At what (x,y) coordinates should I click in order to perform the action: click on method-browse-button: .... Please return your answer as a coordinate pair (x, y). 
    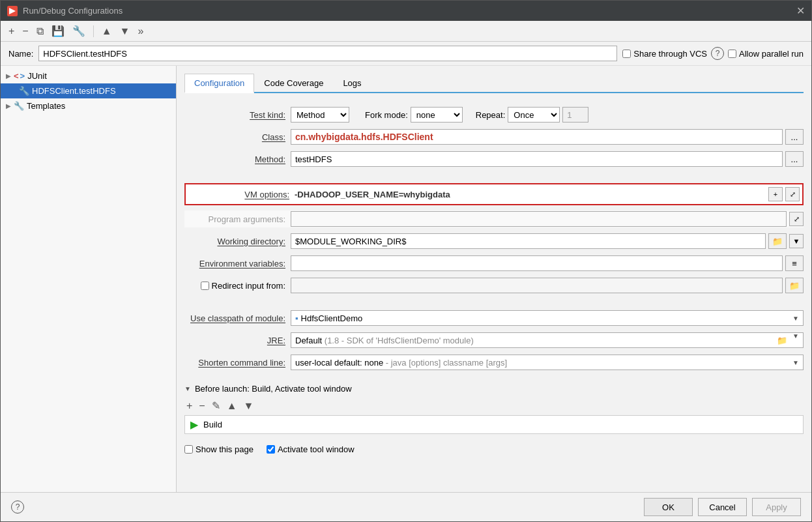
    Looking at the image, I should click on (794, 159).